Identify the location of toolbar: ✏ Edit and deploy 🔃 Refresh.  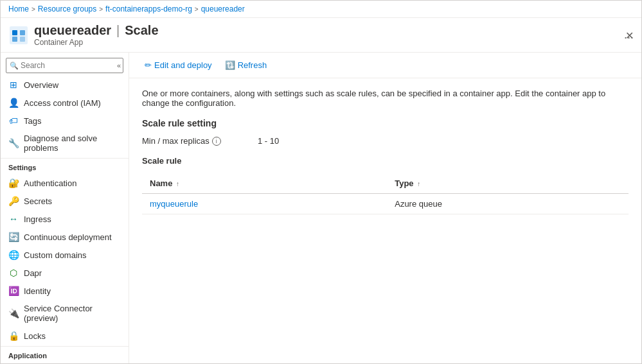
(386, 65).